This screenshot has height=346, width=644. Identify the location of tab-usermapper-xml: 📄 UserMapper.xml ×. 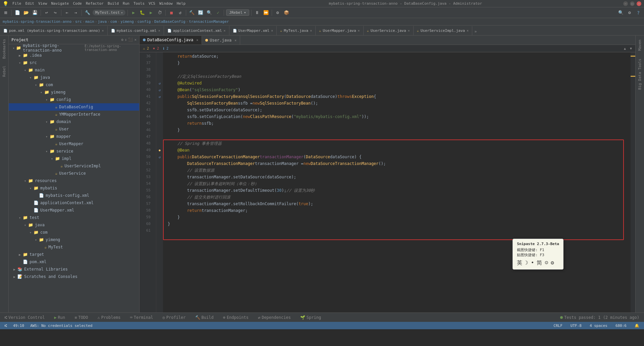
(253, 31).